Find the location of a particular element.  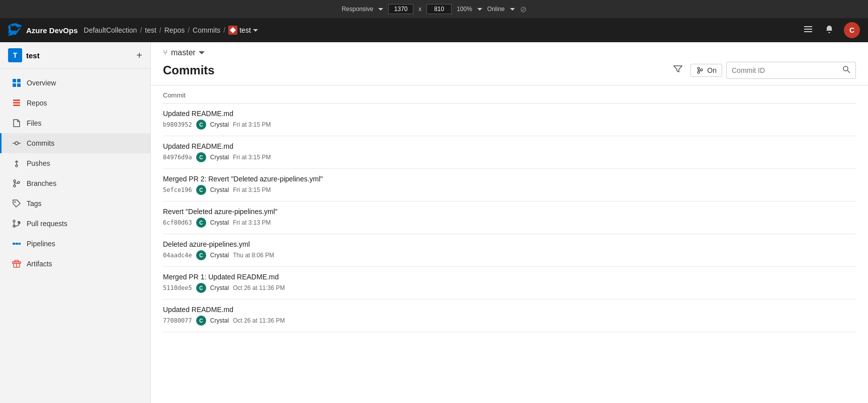

commit-id-input is located at coordinates (782, 70).